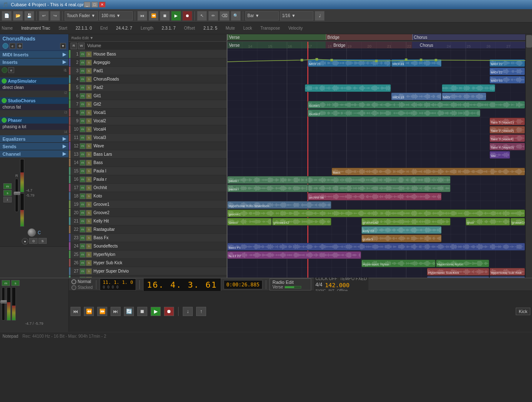  What do you see at coordinates (5, 46) in the screenshot?
I see `power-btn` at bounding box center [5, 46].